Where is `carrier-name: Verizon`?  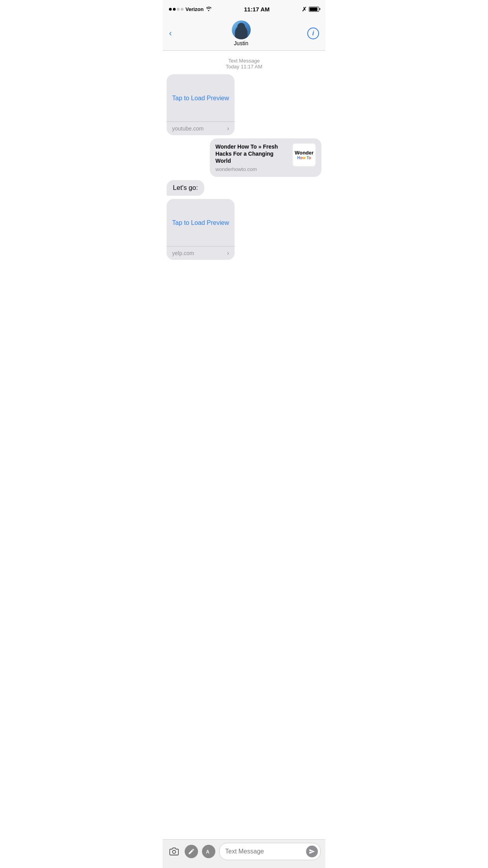
carrier-name: Verizon is located at coordinates (194, 9).